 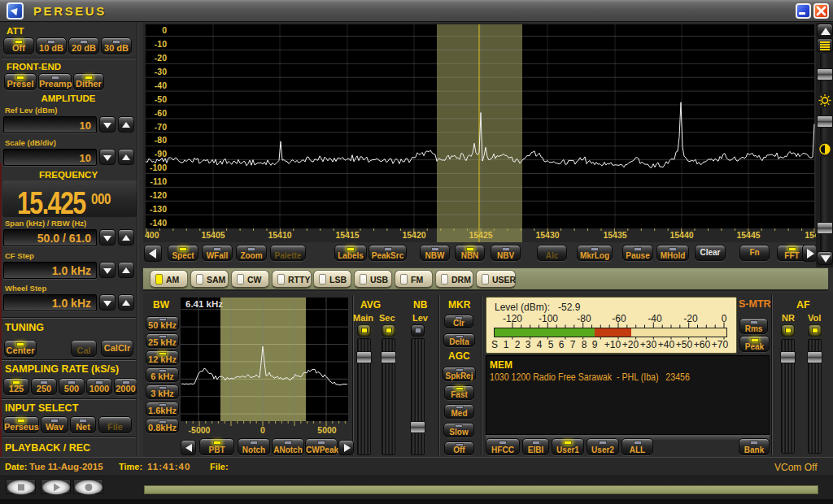 I want to click on svg-text: 15440, so click(x=682, y=235).